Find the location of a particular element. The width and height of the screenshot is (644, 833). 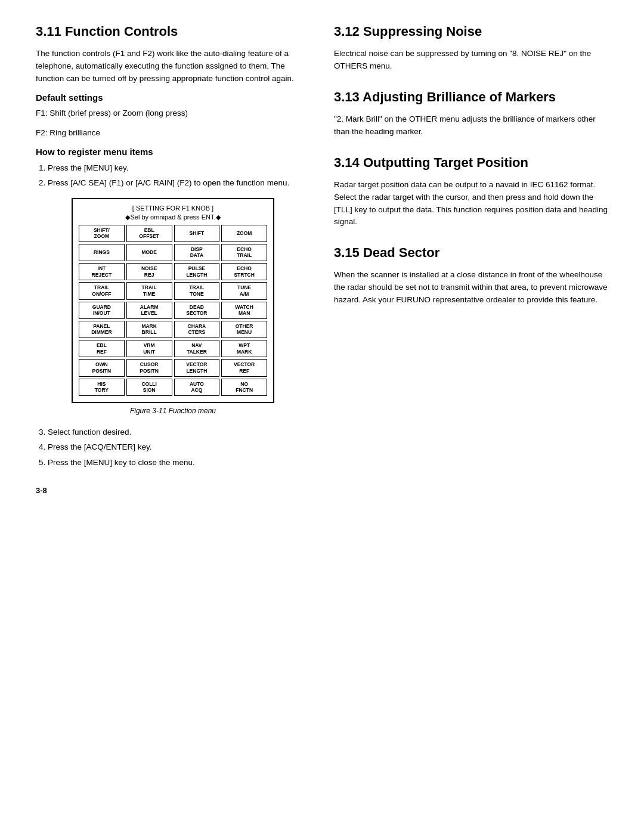

menu-button: NOFNCTN is located at coordinates (244, 388).